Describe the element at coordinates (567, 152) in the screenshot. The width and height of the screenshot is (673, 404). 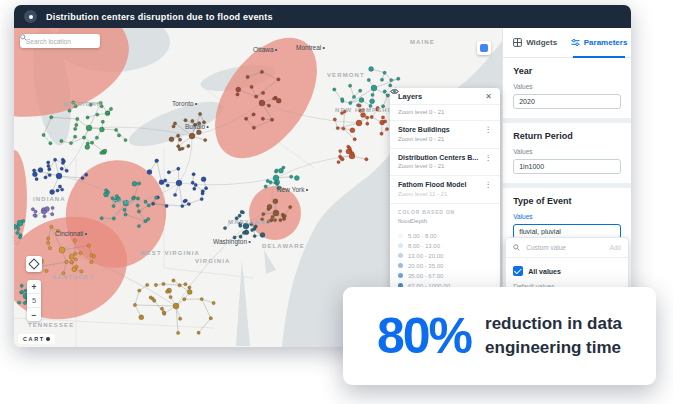
I see `return-period-values-label: Values` at that location.